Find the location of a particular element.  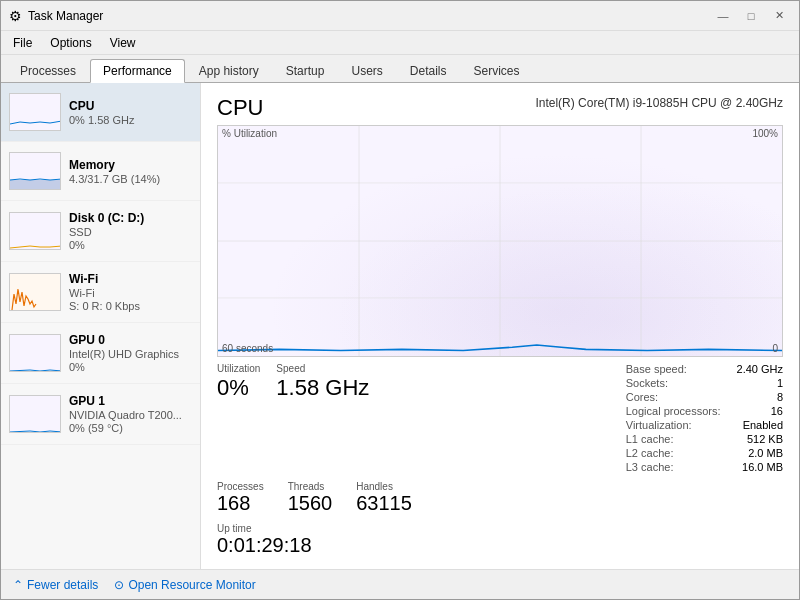

wifi-sub1: Wi-Fi is located at coordinates (130, 293).